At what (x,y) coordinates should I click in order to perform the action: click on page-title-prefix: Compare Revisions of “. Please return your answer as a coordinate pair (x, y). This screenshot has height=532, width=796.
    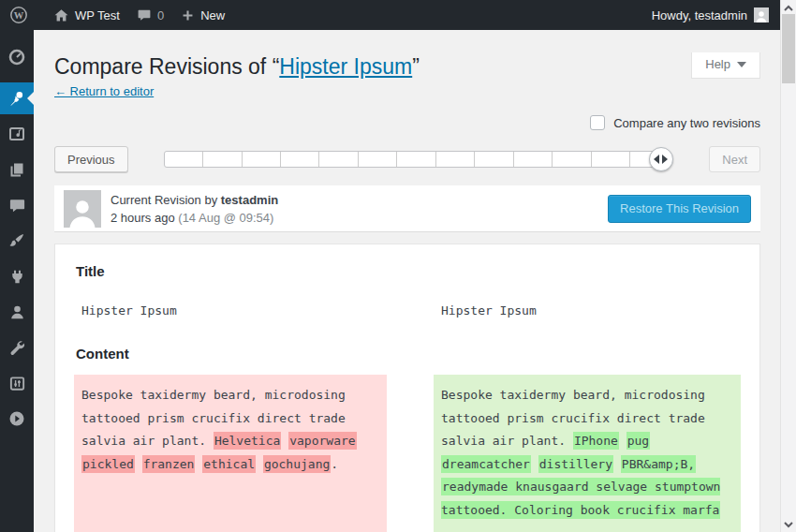
    Looking at the image, I should click on (167, 66).